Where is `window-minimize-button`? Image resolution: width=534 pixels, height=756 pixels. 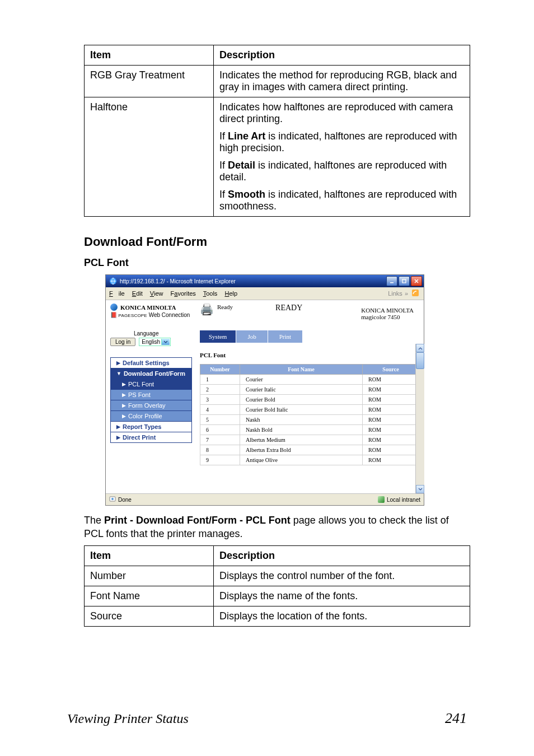
window-minimize-button is located at coordinates (392, 281).